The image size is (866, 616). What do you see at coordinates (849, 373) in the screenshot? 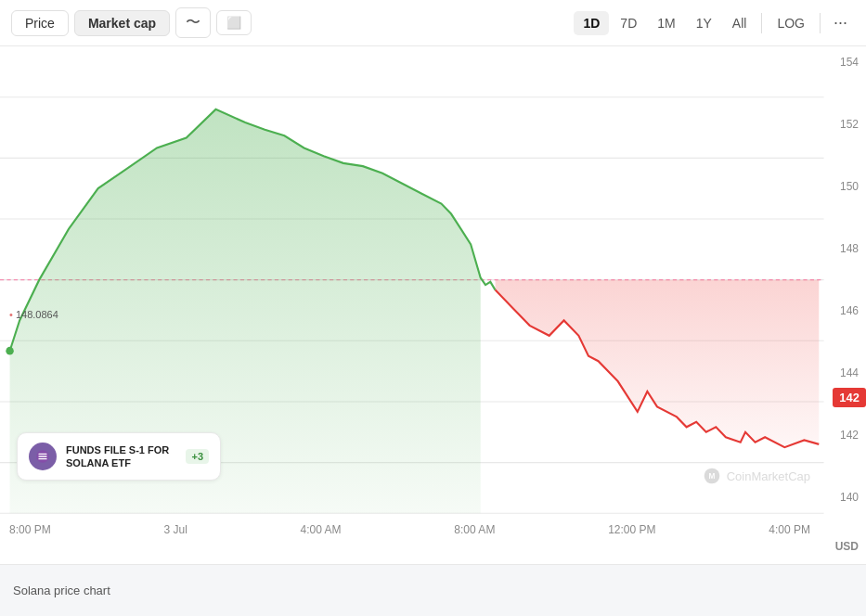
I see `y-label-144: 144` at bounding box center [849, 373].